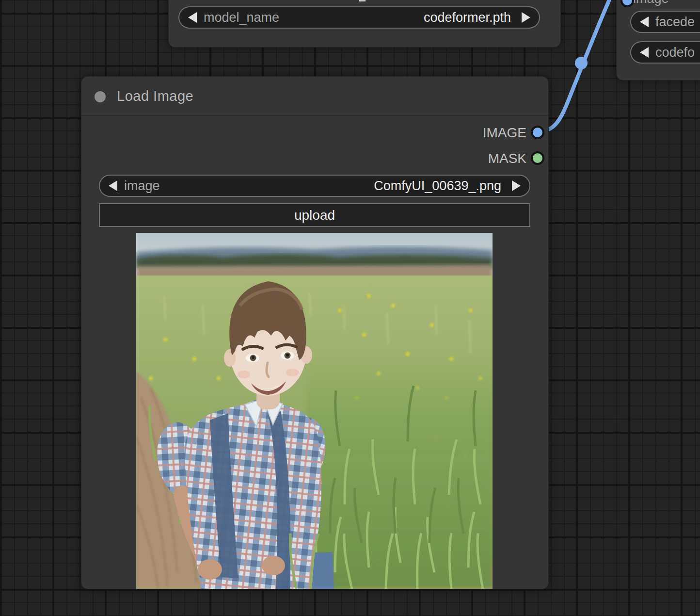 Image resolution: width=700 pixels, height=616 pixels. What do you see at coordinates (651, 3) in the screenshot?
I see `input-label-image: image` at bounding box center [651, 3].